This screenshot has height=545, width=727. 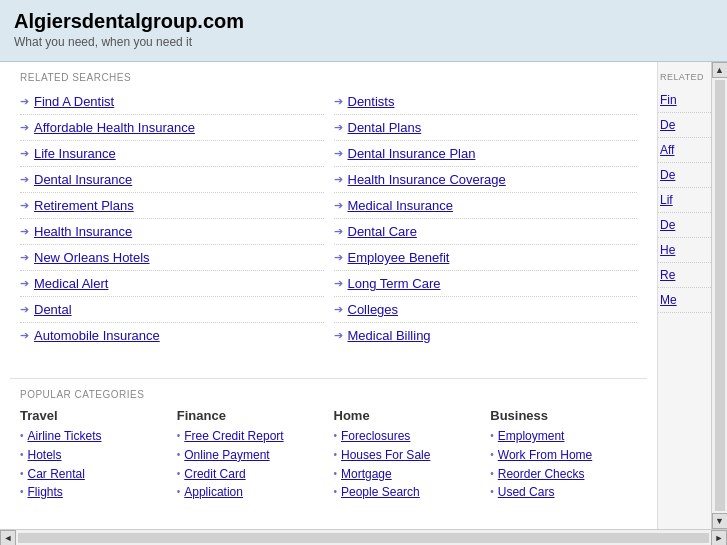 I want to click on search-link: Dental, so click(x=53, y=310).